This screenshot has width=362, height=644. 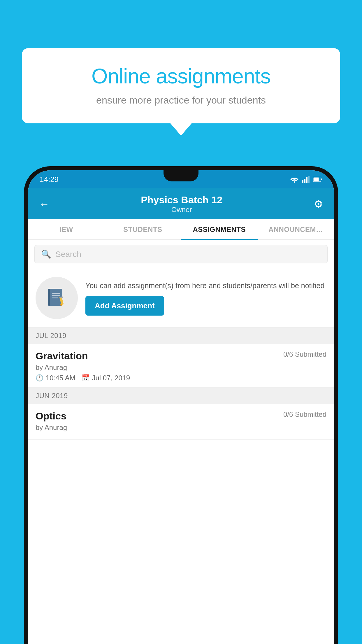 I want to click on assignment-date-value: Jul 07, 2019, so click(x=111, y=378).